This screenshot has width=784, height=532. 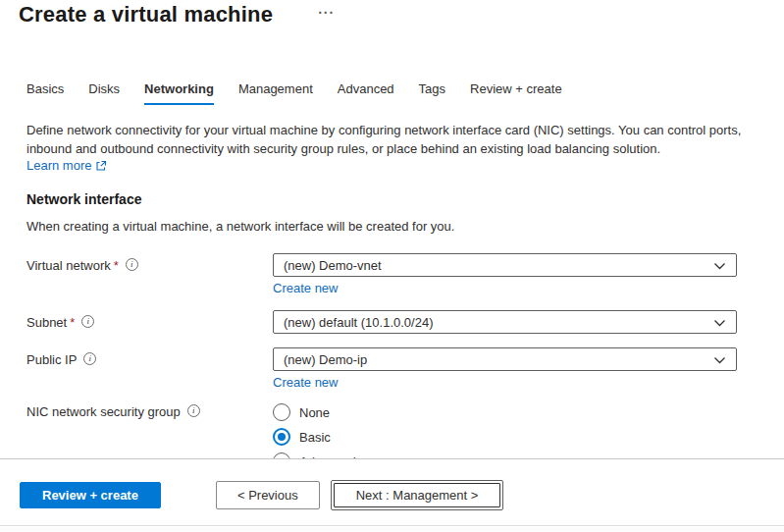 I want to click on subnet-select: (new) default (10.1.0.0/24), so click(x=504, y=322).